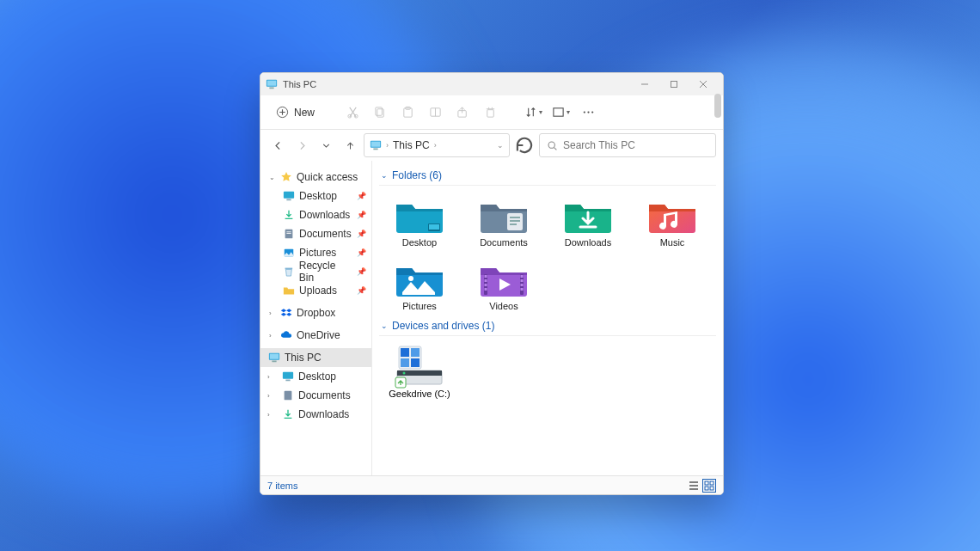  What do you see at coordinates (628, 145) in the screenshot?
I see `search-box` at bounding box center [628, 145].